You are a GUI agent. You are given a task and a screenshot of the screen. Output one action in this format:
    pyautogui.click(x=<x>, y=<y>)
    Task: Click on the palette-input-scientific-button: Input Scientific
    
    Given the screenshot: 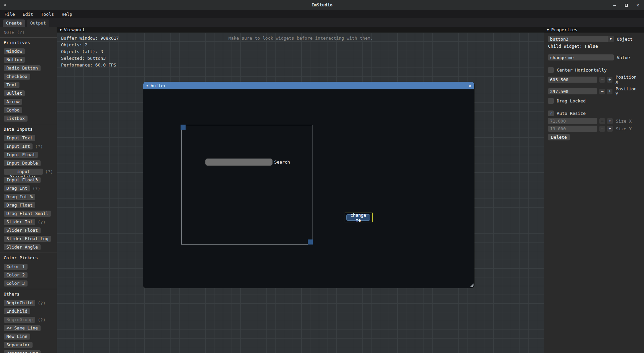 What is the action you would take?
    pyautogui.click(x=23, y=172)
    